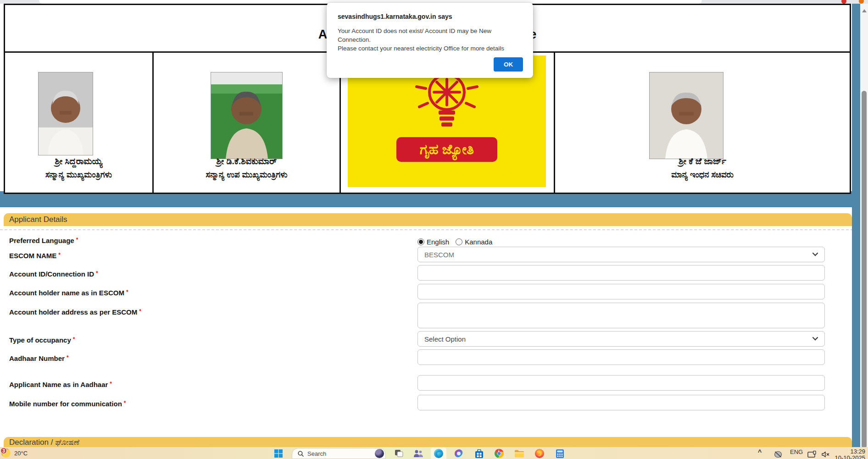  I want to click on cm-photo, so click(66, 114).